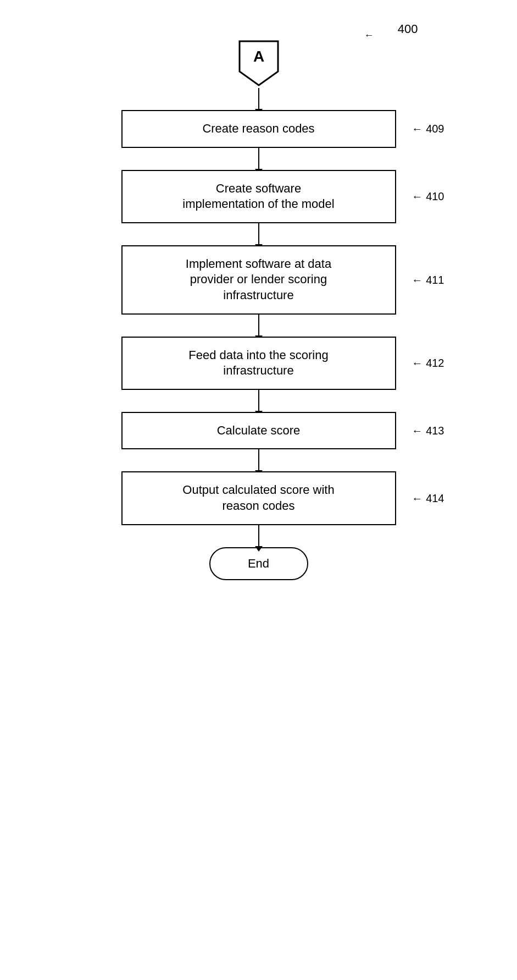 Image resolution: width=517 pixels, height=980 pixels. What do you see at coordinates (369, 35) in the screenshot?
I see `diagram-label-arrow: ←` at bounding box center [369, 35].